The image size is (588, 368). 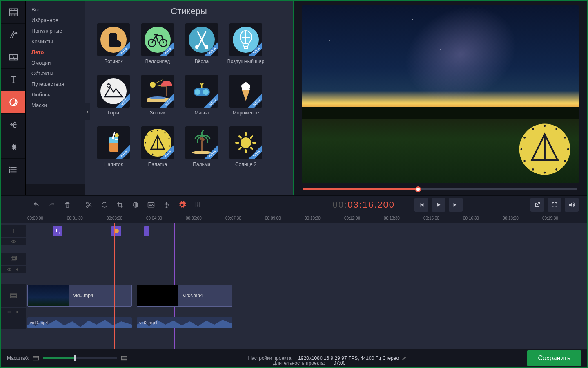 What do you see at coordinates (13, 80) in the screenshot?
I see `titles-tool` at bounding box center [13, 80].